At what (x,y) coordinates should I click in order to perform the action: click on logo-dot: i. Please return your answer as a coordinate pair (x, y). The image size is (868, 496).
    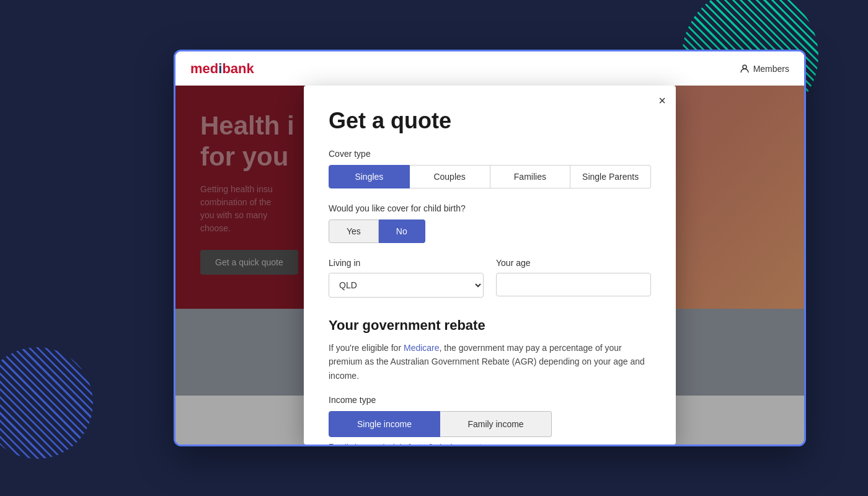
    Looking at the image, I should click on (220, 68).